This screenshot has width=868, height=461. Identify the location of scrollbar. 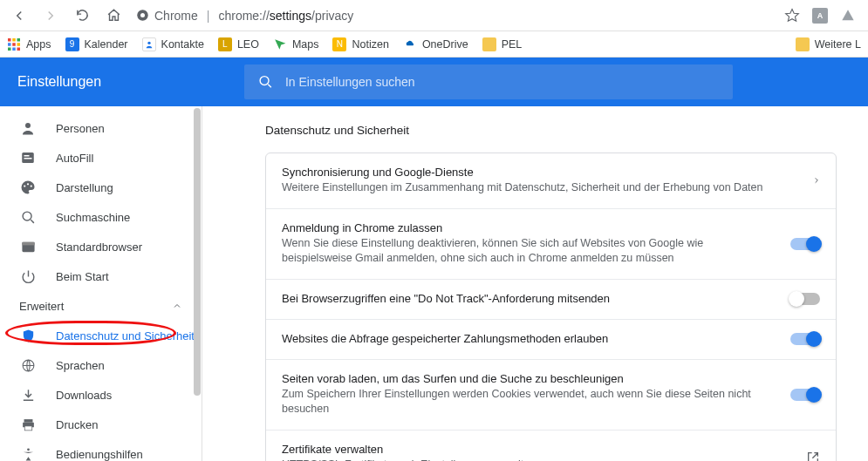
(197, 252).